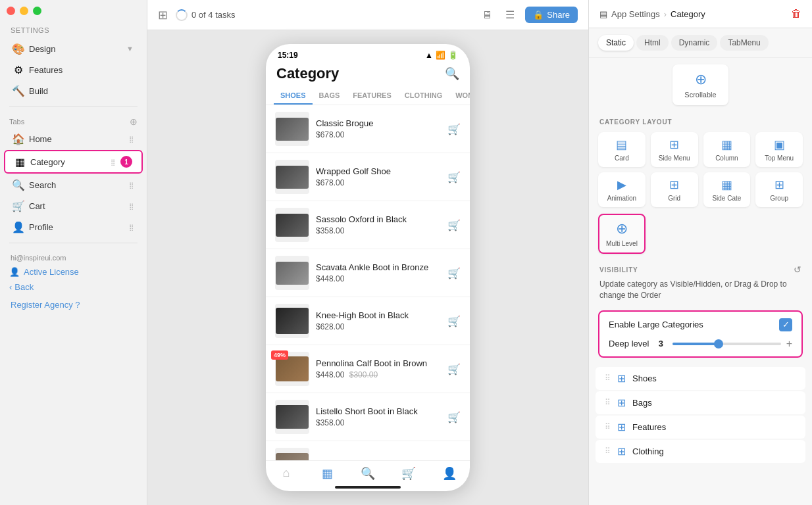 The height and width of the screenshot is (505, 812). What do you see at coordinates (330, 96) in the screenshot?
I see `tab-bags: BAGS` at bounding box center [330, 96].